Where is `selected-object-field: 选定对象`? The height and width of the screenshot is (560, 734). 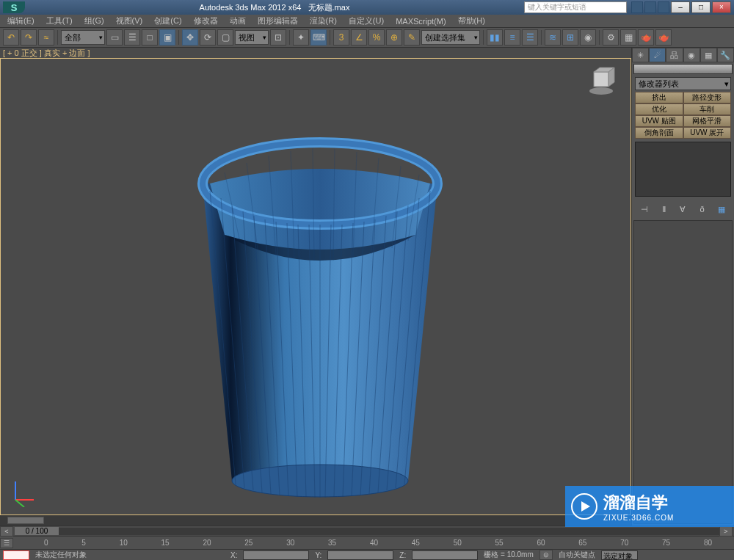
selected-object-field: 选定对象 is located at coordinates (619, 555).